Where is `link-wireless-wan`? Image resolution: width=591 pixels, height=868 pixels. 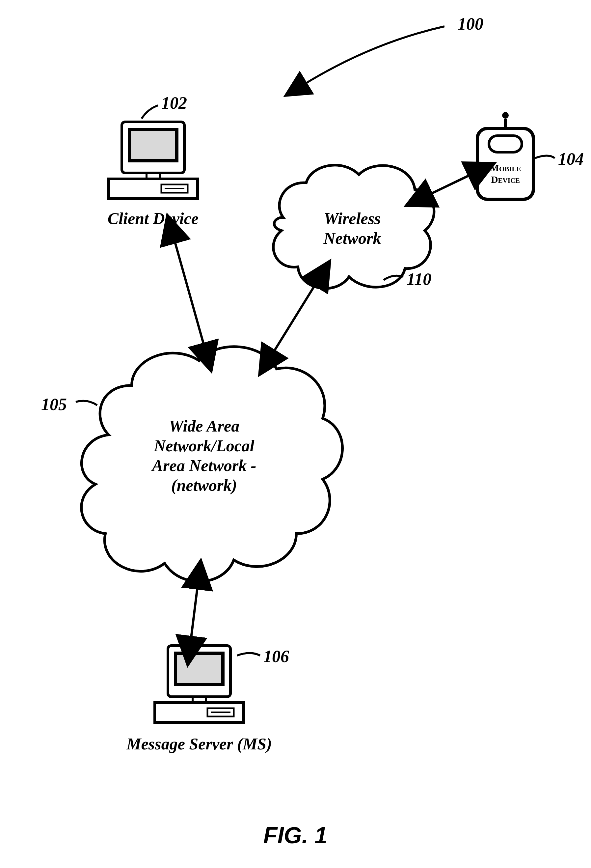 link-wireless-wan is located at coordinates (295, 318).